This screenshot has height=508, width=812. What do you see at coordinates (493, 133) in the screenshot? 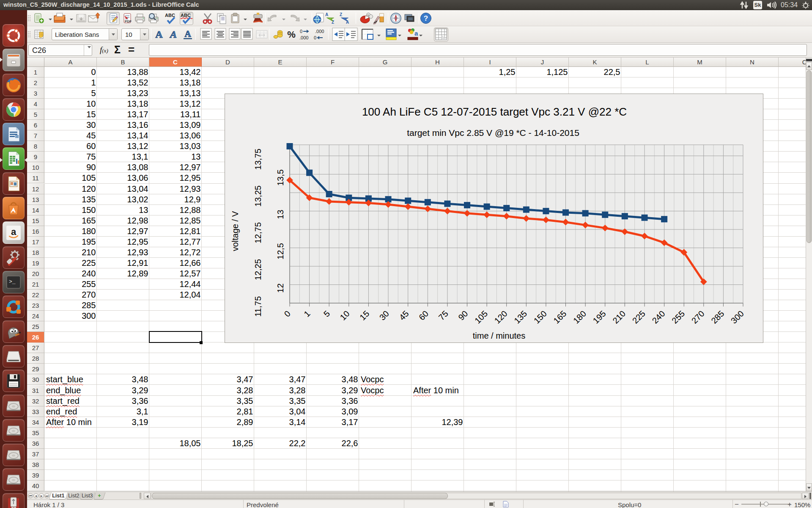
I see `svg-text:target min Vpc 2.85 V @19 *C -: target min Vpc 2.85 V @19 *C - 14-10-201…` at bounding box center [493, 133].